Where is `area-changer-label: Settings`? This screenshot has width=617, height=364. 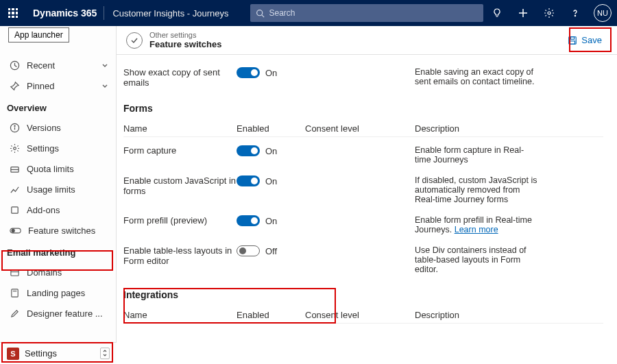 area-changer-label: Settings is located at coordinates (41, 354).